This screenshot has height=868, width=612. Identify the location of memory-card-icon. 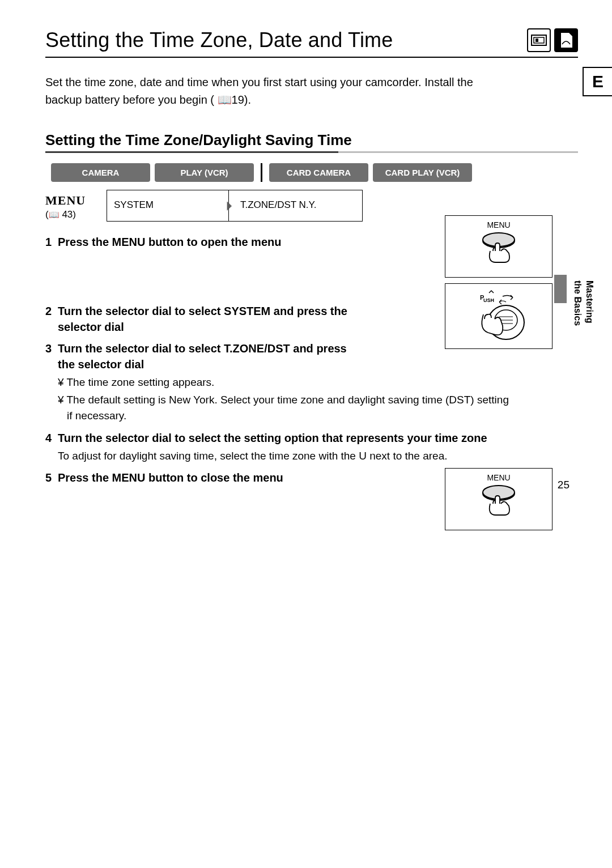
(566, 40).